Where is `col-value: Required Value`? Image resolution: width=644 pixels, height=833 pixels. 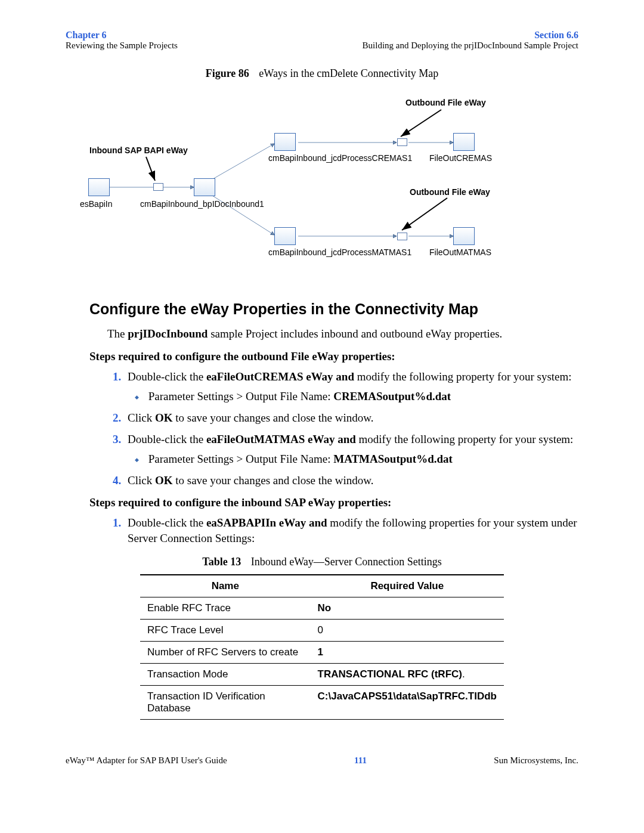 col-value: Required Value is located at coordinates (407, 586).